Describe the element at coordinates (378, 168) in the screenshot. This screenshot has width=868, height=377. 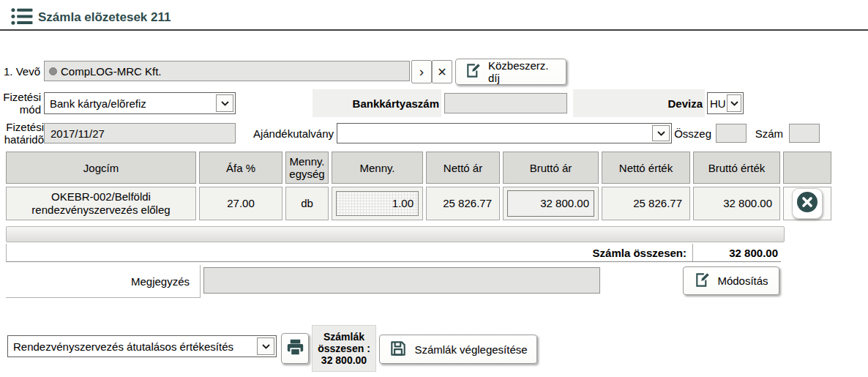
I see `col-header-menny: Menny.` at that location.